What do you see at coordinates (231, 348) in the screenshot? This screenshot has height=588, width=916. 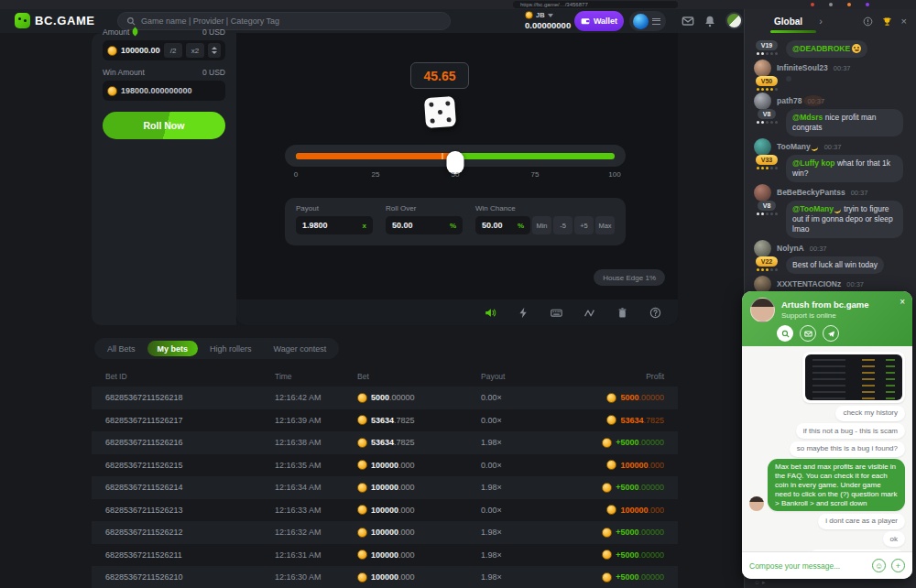 I see `tab-high-rollers: High rollers` at bounding box center [231, 348].